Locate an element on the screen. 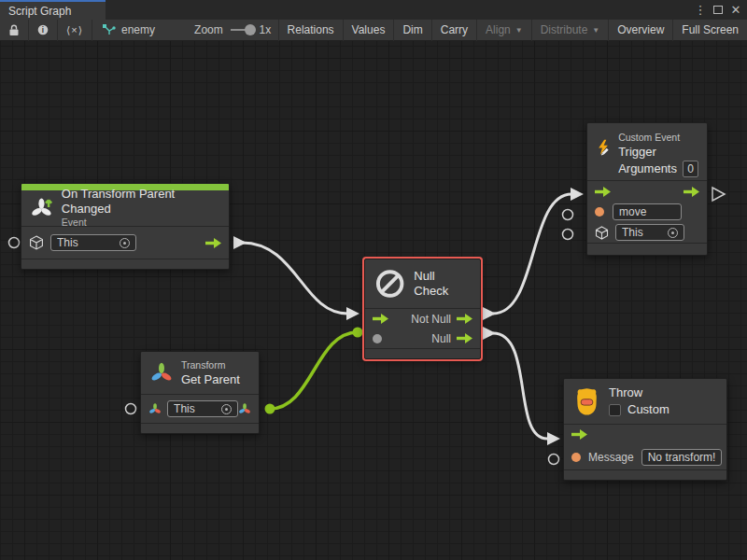 This screenshot has height=560, width=747. toolbar-button-overview: Overview is located at coordinates (641, 30).